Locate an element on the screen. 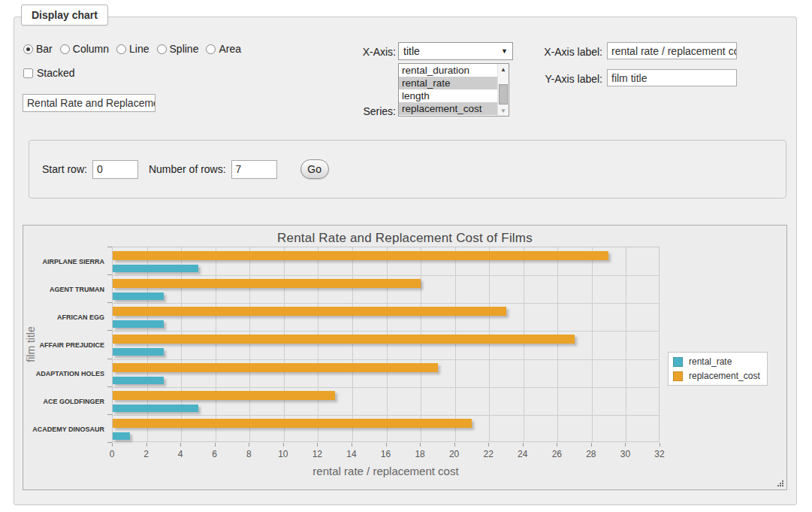  x-tick-label: 28 is located at coordinates (590, 454).